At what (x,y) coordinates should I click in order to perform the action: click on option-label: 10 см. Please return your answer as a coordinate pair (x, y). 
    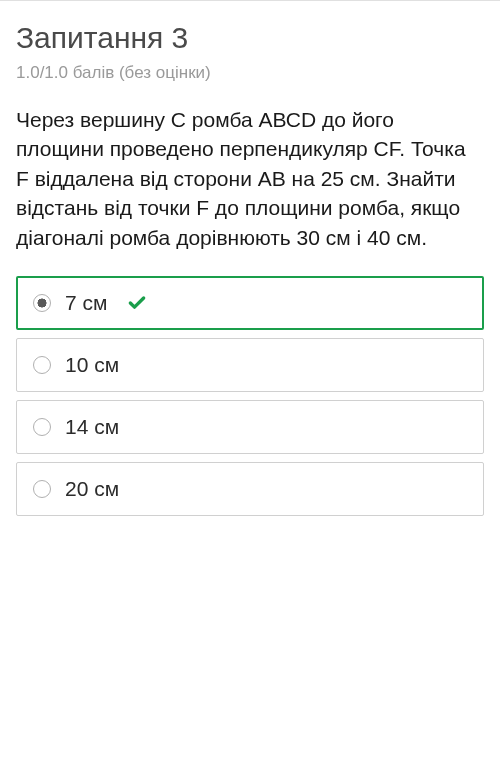
    Looking at the image, I should click on (92, 365).